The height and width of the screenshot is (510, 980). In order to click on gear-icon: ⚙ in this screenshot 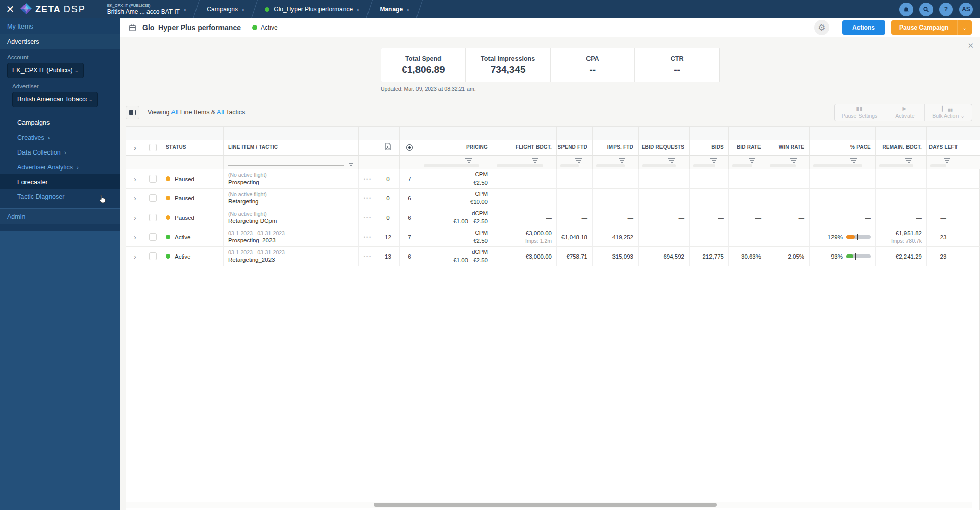, I will do `click(822, 28)`.